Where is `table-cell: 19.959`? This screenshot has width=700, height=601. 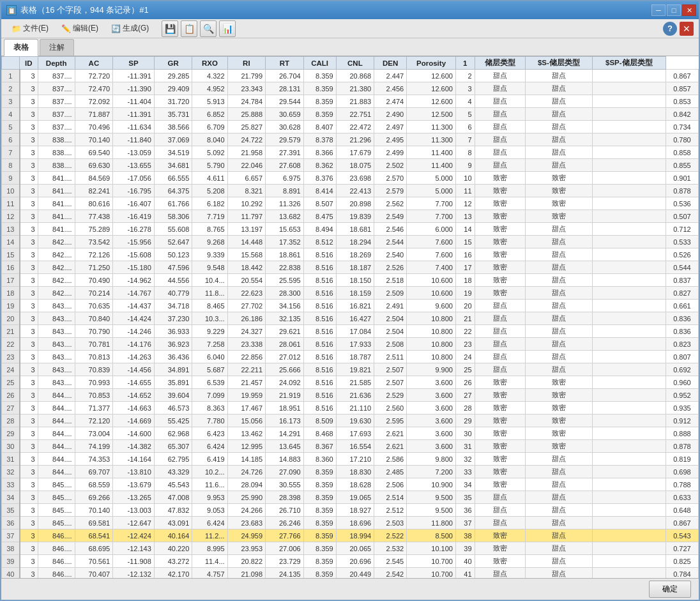
table-cell: 19.959 is located at coordinates (247, 395).